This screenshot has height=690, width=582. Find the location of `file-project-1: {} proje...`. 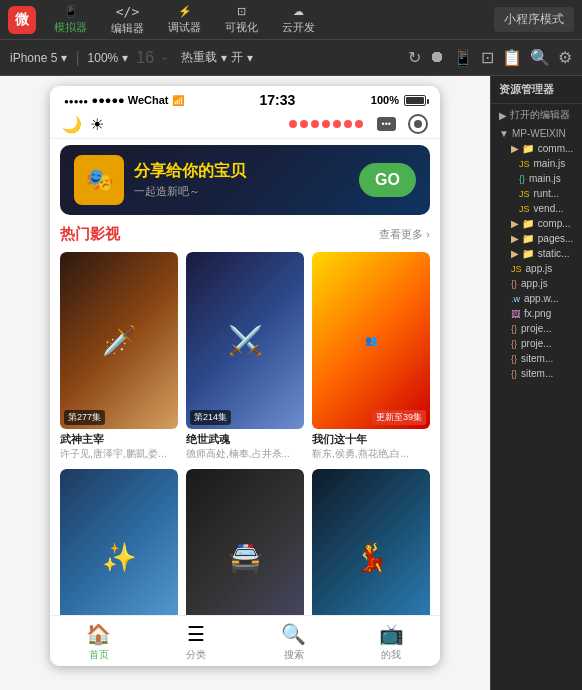

file-project-1: {} proje... is located at coordinates (536, 328).